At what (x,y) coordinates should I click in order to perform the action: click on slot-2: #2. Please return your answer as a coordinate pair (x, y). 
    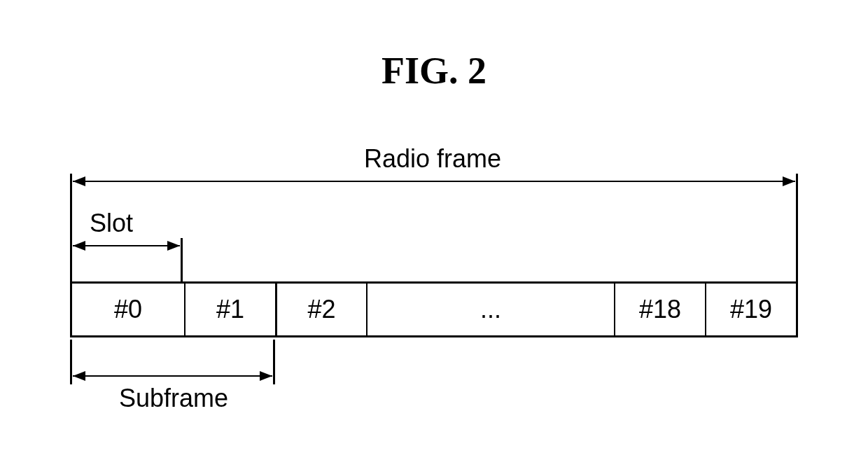
    Looking at the image, I should click on (321, 309).